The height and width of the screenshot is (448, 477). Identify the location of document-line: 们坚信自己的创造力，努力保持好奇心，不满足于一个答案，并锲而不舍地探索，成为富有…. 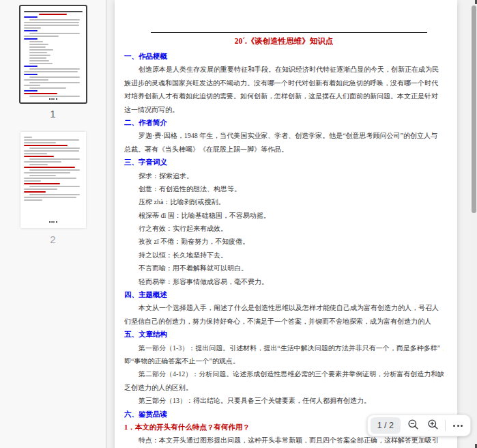
(284, 321).